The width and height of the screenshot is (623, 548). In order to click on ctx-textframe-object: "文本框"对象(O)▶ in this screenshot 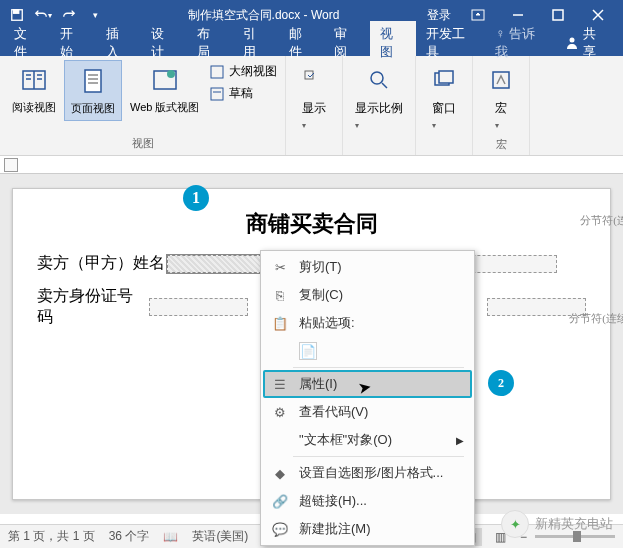, I will do `click(368, 440)`.